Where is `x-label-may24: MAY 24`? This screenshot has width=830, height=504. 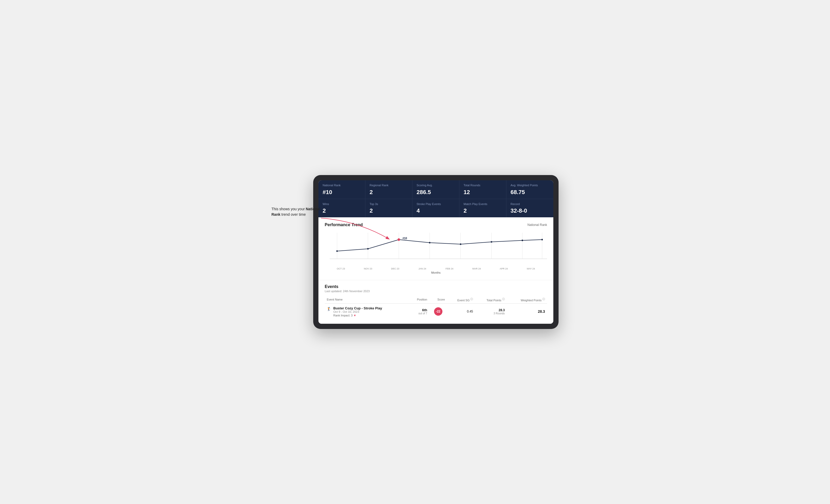
x-label-may24: MAY 24 is located at coordinates (531, 269).